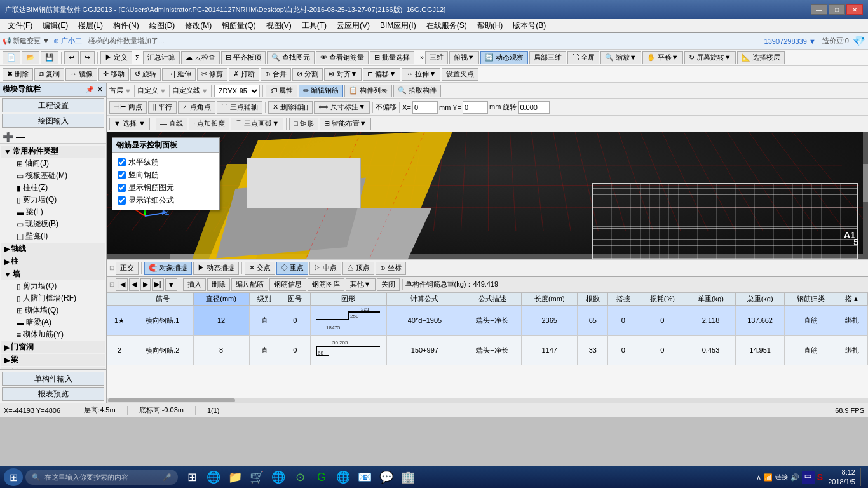  What do you see at coordinates (346, 124) in the screenshot?
I see `smart-layout-btn: ⊞ 智能布置▼` at bounding box center [346, 124].